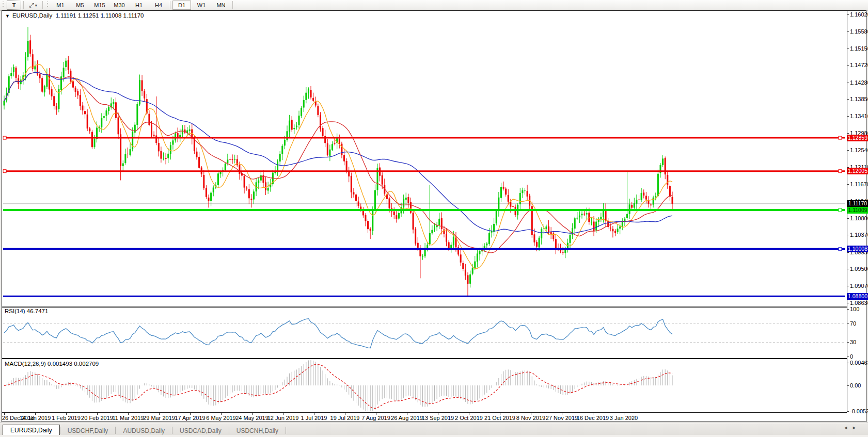 The height and width of the screenshot is (437, 868). I want to click on price-axis-label: 1.10370, so click(859, 235).